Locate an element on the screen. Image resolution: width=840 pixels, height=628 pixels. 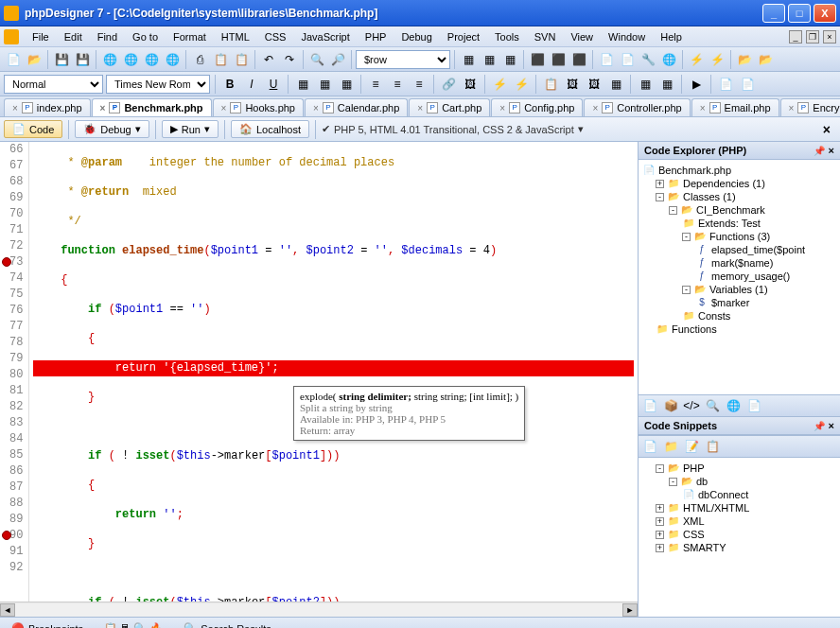
menu-svn: SVN is located at coordinates (545, 37).